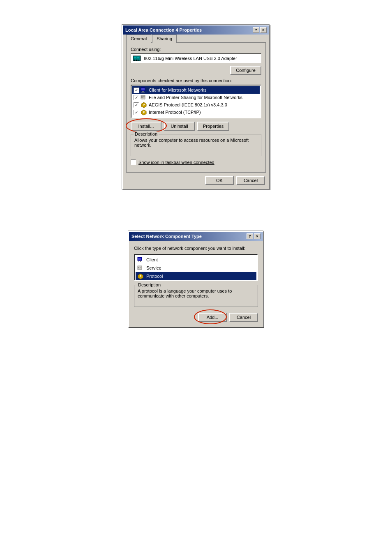 This screenshot has width=392, height=540. What do you see at coordinates (146, 126) in the screenshot?
I see `install-button: Install...` at bounding box center [146, 126].